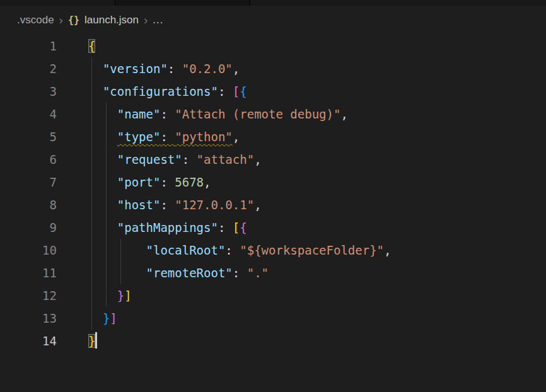  What do you see at coordinates (112, 20) in the screenshot?
I see `breadcrumb-file: launch.json` at bounding box center [112, 20].